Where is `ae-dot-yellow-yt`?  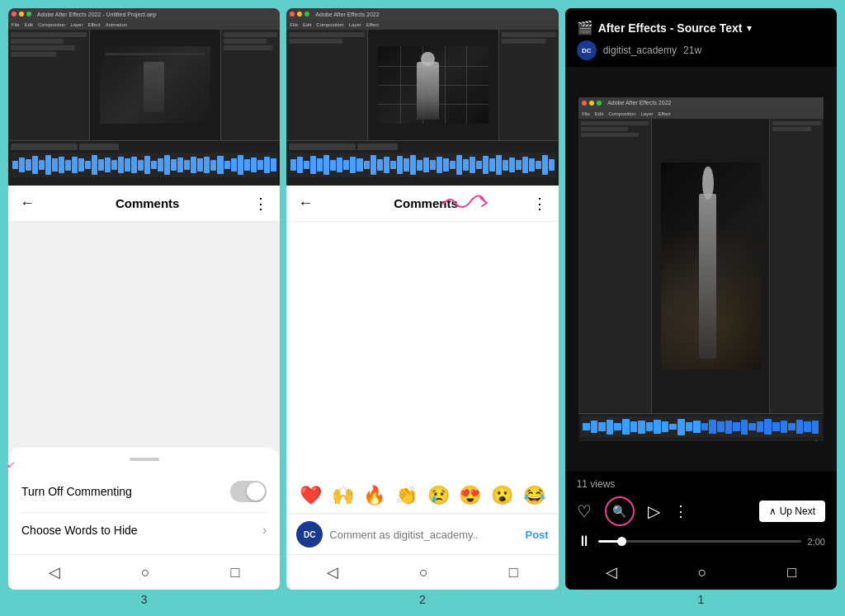 ae-dot-yellow-yt is located at coordinates (592, 103).